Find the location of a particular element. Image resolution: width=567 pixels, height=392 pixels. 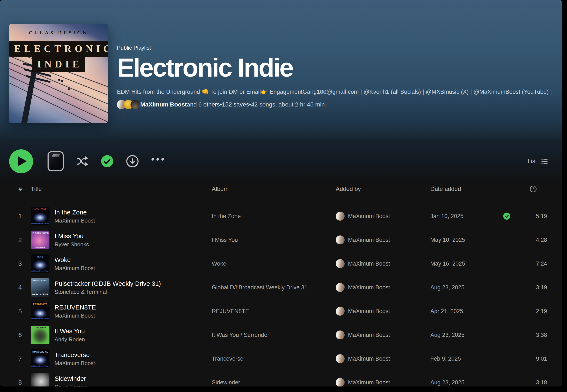

track-album: I Miss You is located at coordinates (274, 240).